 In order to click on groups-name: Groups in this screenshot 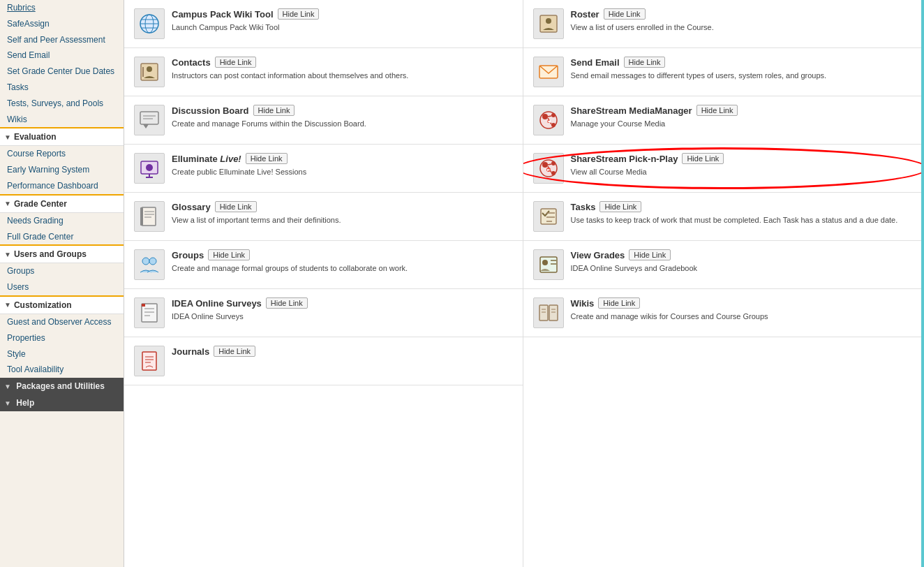, I will do `click(188, 256)`.